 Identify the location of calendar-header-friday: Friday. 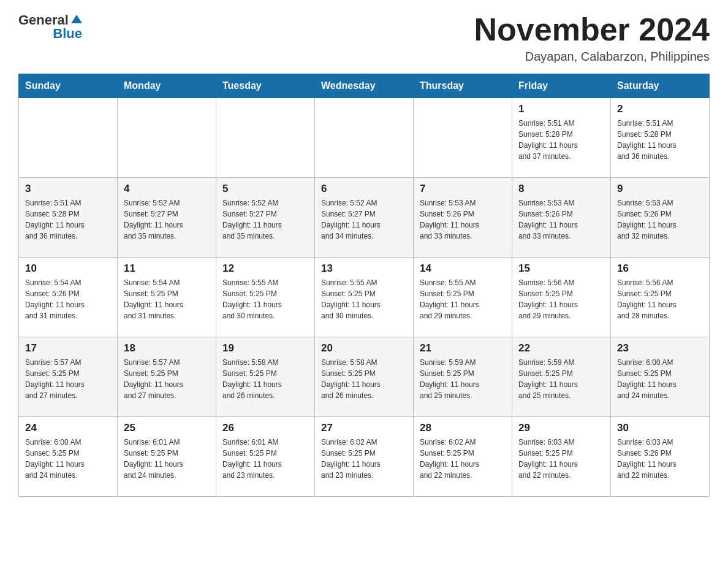
(561, 86).